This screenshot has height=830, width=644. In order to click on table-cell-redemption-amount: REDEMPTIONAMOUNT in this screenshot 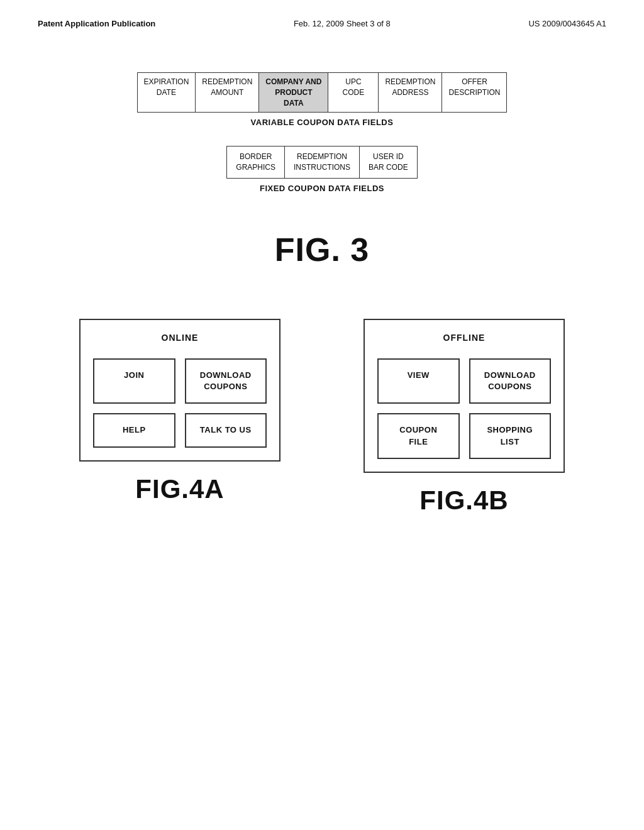, I will do `click(228, 92)`.